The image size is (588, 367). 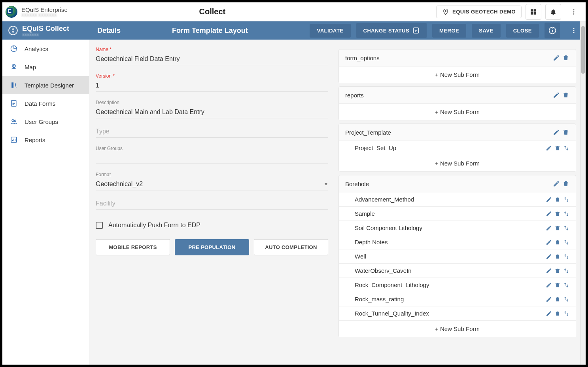 I want to click on form-group-header: reports, so click(x=457, y=95).